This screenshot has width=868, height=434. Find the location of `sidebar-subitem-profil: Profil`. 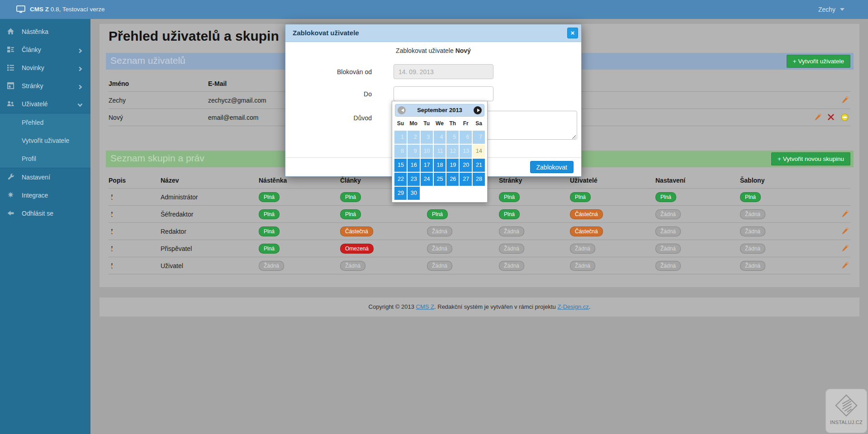

sidebar-subitem-profil: Profil is located at coordinates (45, 159).